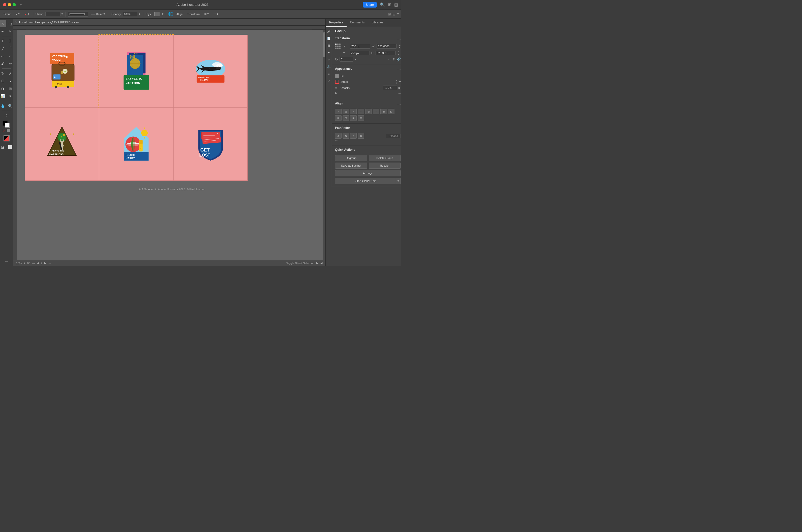  What do you see at coordinates (3, 147) in the screenshot?
I see `screen-mode-tool: ◪` at bounding box center [3, 147].